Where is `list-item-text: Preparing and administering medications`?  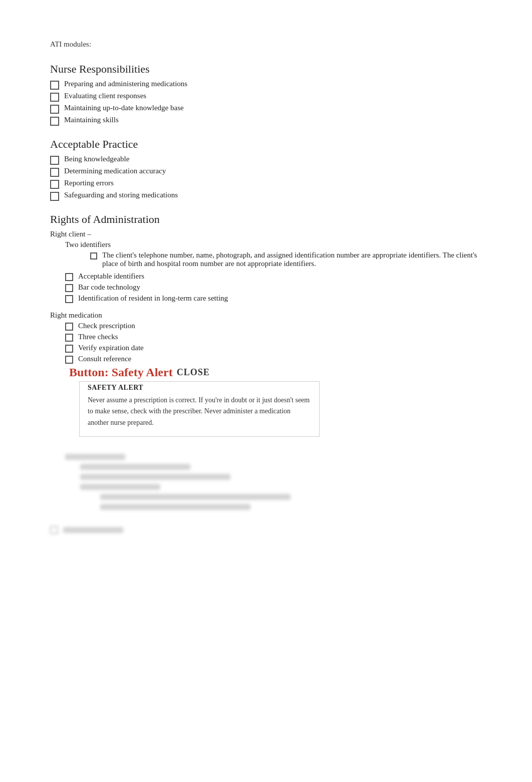 list-item-text: Preparing and administering medications is located at coordinates (273, 84).